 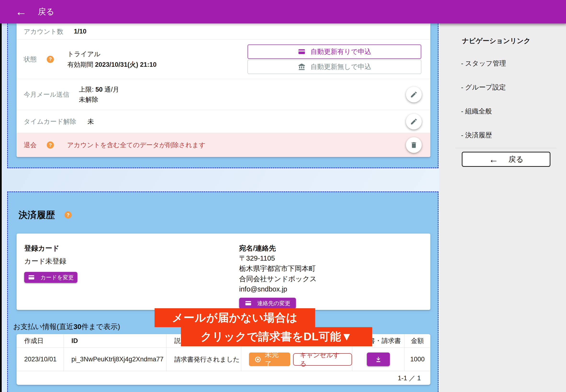 What do you see at coordinates (91, 249) in the screenshot?
I see `registered-card-title: 登録カード` at bounding box center [91, 249].